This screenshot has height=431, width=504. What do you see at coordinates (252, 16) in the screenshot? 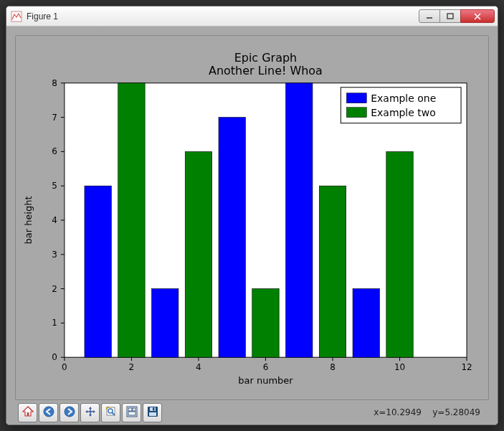
I see `titlebar: Figure 1` at bounding box center [252, 16].